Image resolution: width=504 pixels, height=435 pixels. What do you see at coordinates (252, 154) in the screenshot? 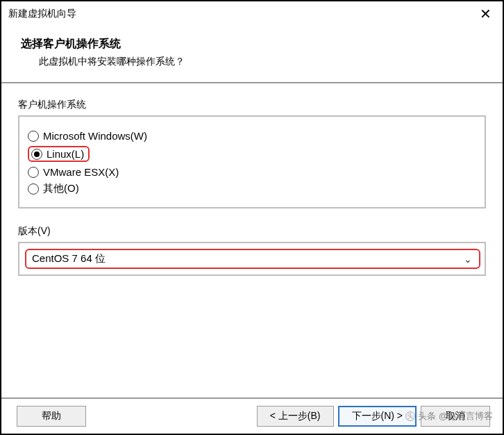
I see `radio-linux: Linux(L)` at bounding box center [252, 154].